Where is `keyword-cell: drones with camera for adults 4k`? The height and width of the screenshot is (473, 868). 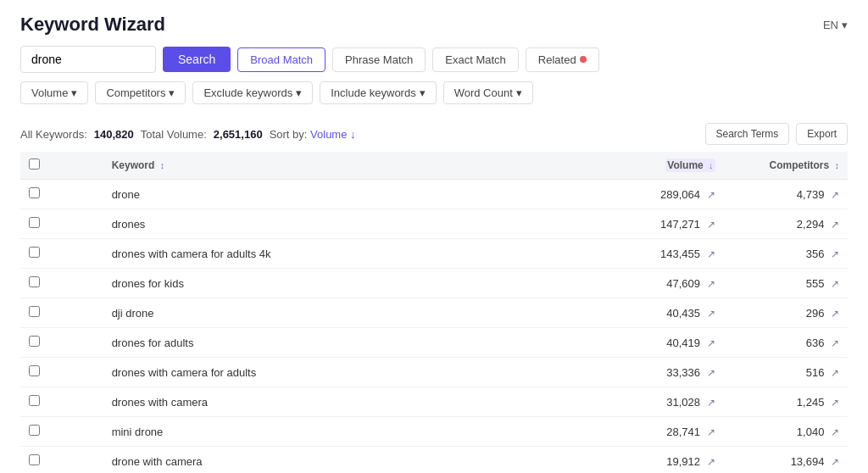 keyword-cell: drones with camera for adults 4k is located at coordinates (352, 254).